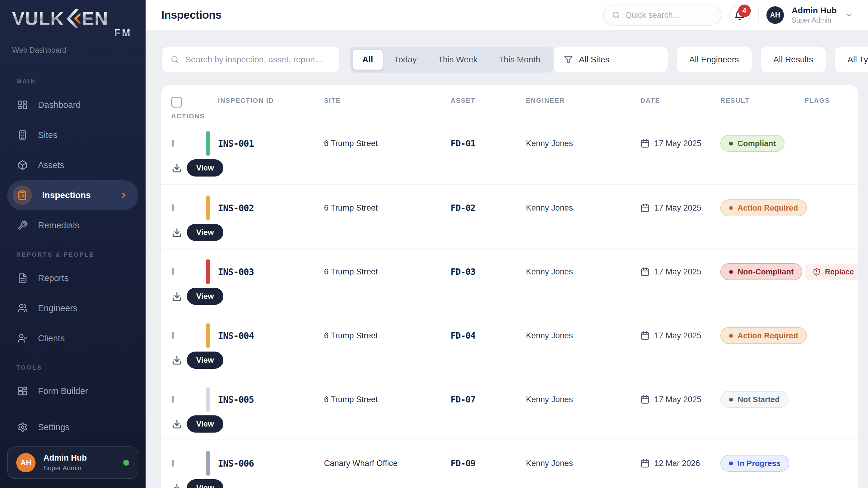  I want to click on sidebar-user-card: AH Admin Hub Super Admin, so click(73, 463).